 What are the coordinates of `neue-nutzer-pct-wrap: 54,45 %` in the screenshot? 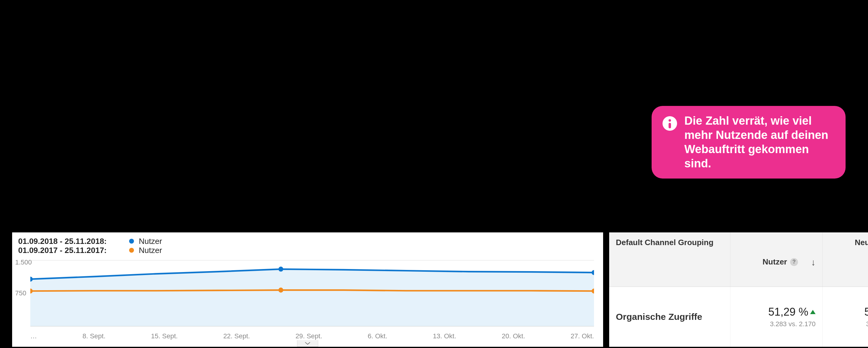 It's located at (866, 312).